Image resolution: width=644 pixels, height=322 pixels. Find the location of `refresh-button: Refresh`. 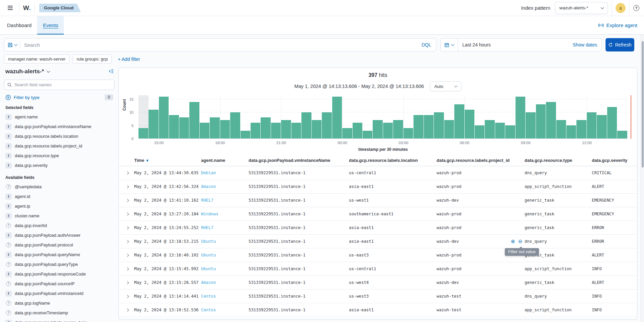

refresh-button: Refresh is located at coordinates (620, 45).